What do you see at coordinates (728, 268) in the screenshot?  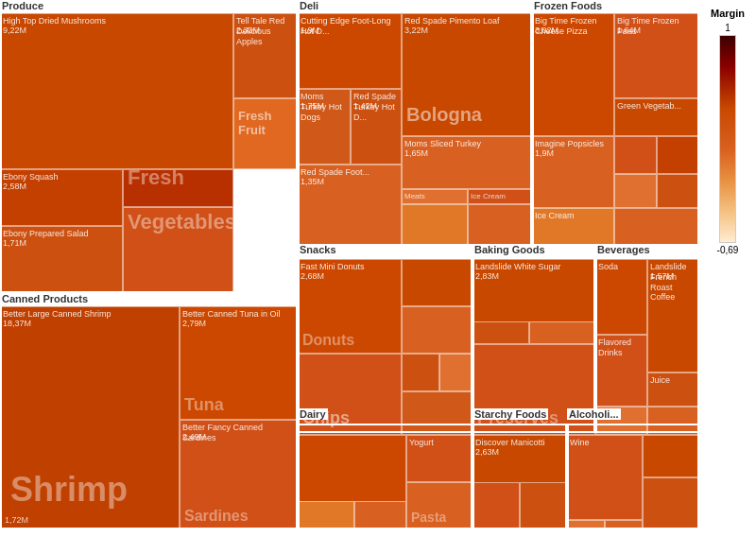 I see `legend: Margin 1 -0,69` at bounding box center [728, 268].